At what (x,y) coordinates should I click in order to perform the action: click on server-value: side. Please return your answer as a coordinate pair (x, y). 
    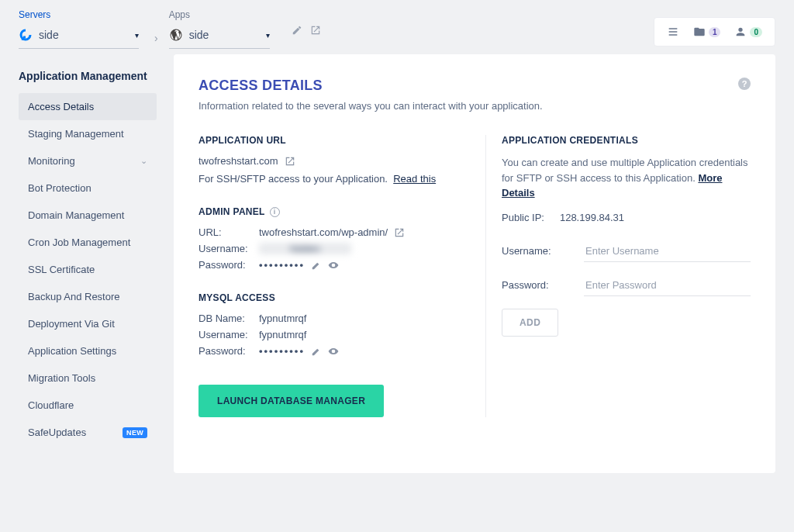
    Looking at the image, I should click on (87, 35).